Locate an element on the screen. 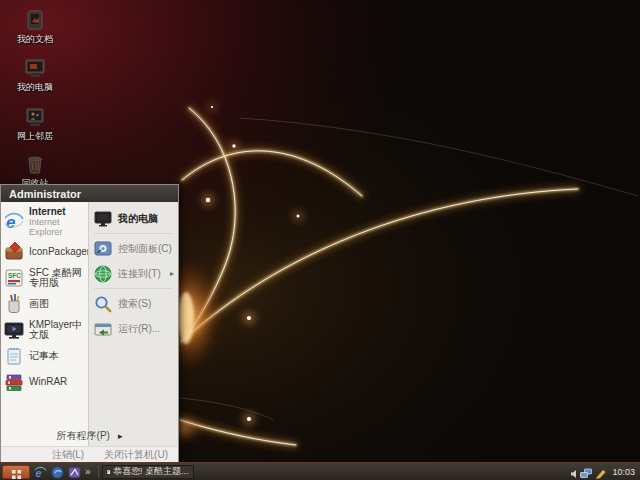 The image size is (640, 480). connect-to-icon is located at coordinates (103, 274).